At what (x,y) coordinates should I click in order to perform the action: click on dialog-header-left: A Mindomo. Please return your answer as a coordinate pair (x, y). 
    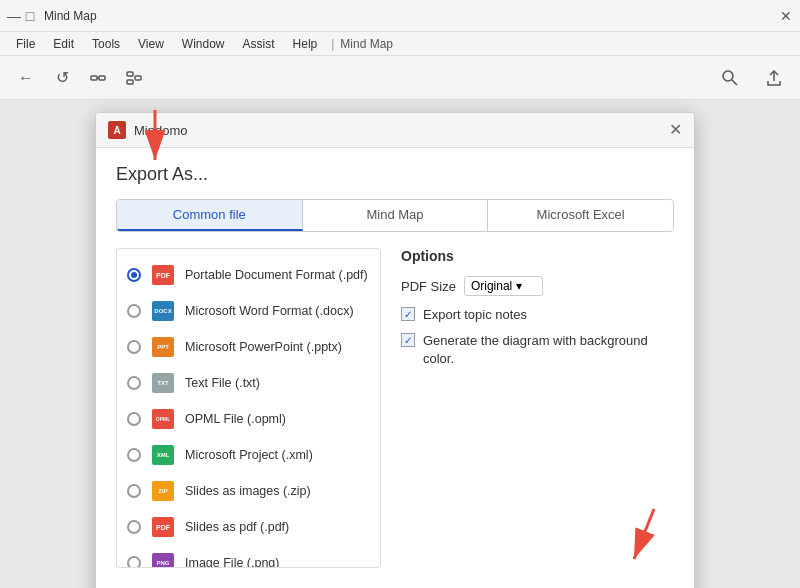
    Looking at the image, I should click on (148, 130).